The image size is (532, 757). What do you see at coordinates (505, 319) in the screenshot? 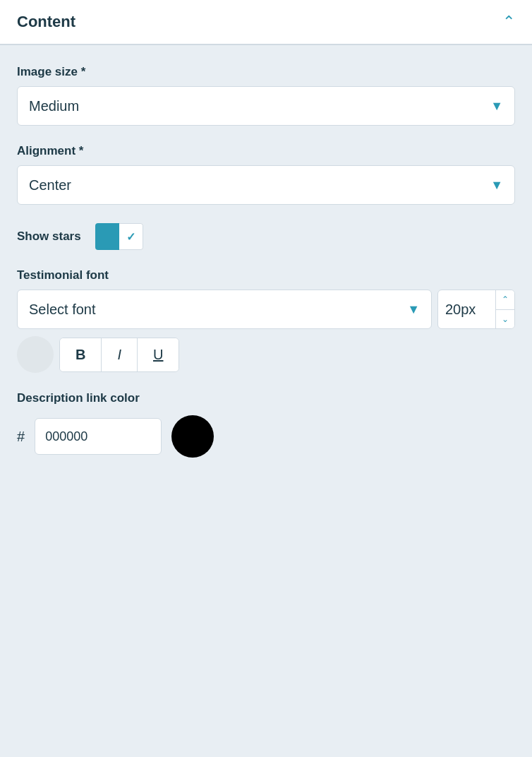
I see `font-size-down-button: ⌄` at bounding box center [505, 319].